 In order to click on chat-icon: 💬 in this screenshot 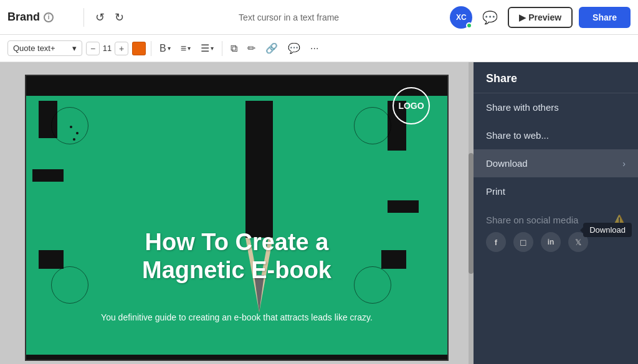, I will do `click(490, 17)`.